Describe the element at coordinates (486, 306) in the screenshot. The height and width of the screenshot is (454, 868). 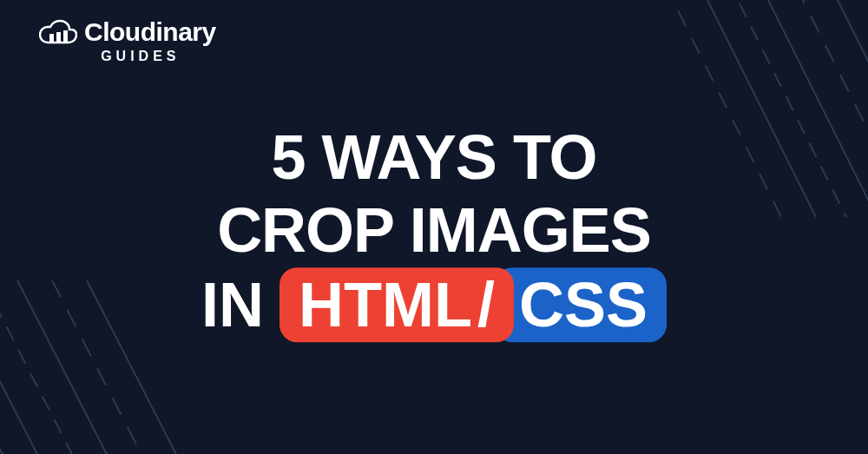
I see `slash: /` at that location.